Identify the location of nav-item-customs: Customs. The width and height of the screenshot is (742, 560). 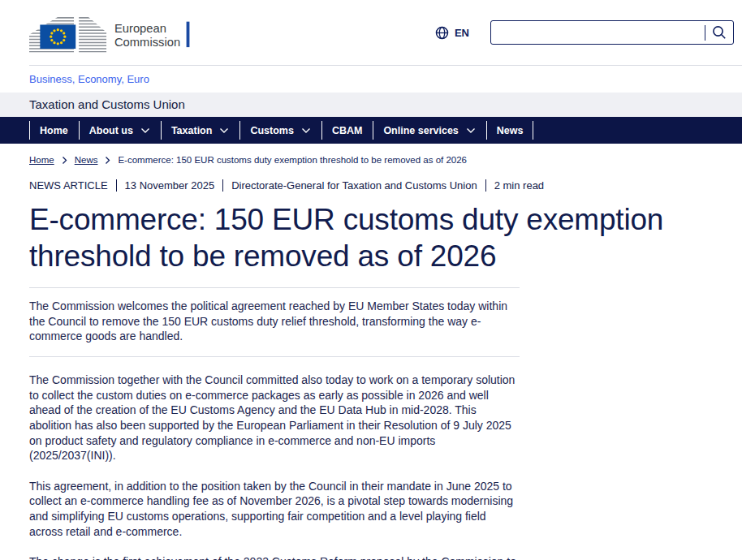
(280, 130).